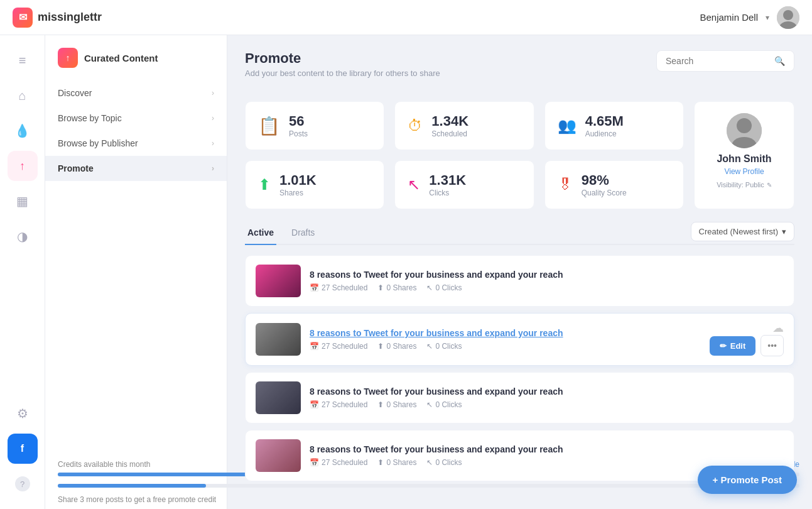 The image size is (812, 509). What do you see at coordinates (315, 126) in the screenshot?
I see `stat-posts: 📋 56 Posts` at bounding box center [315, 126].